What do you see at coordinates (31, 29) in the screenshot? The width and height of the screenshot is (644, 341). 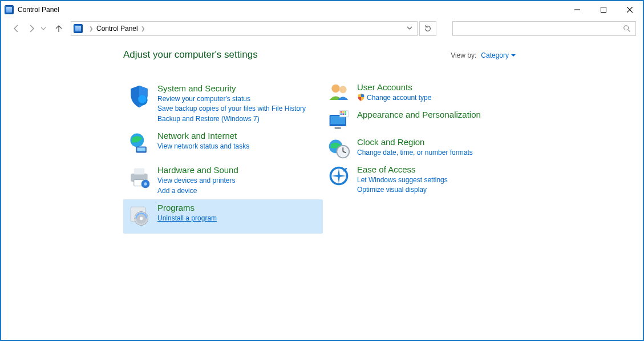 I see `nav-forward-button` at bounding box center [31, 29].